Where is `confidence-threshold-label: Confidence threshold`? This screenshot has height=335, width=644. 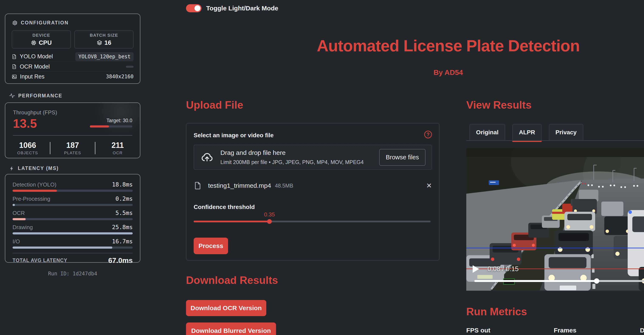 confidence-threshold-label: Confidence threshold is located at coordinates (224, 207).